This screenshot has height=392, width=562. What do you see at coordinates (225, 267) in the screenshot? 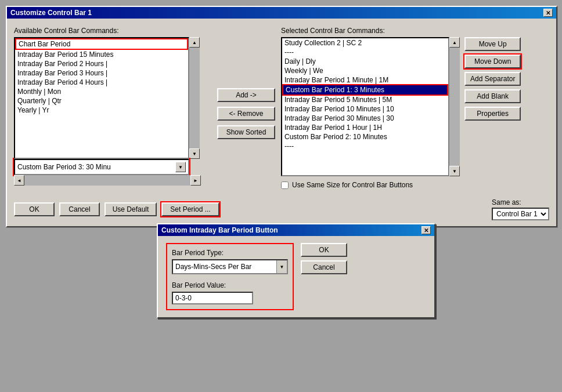
I see `bar-period-type-value: Days-Mins-Secs Per Bar` at bounding box center [225, 267].